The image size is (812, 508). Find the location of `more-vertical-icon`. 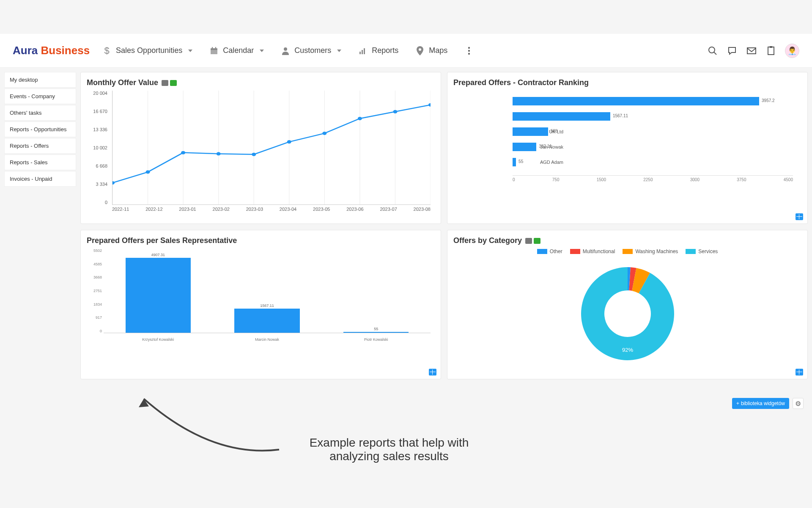

more-vertical-icon is located at coordinates (469, 51).